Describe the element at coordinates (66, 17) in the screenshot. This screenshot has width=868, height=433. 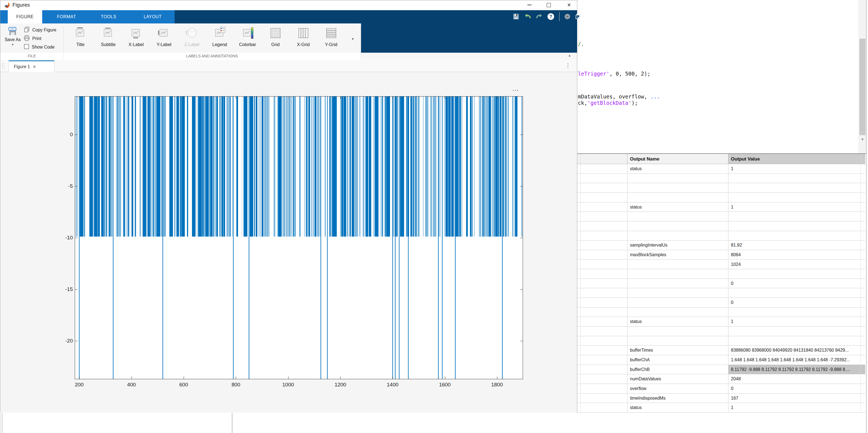
I see `ribbon-tab-format: FORMAT` at that location.